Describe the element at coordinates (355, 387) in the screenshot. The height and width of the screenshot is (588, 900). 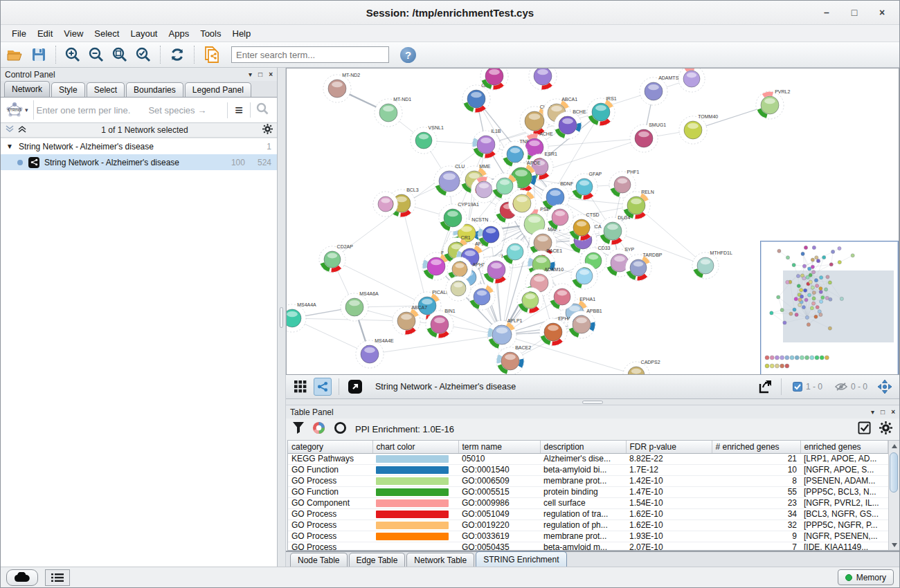
I see `open-external-icon` at that location.